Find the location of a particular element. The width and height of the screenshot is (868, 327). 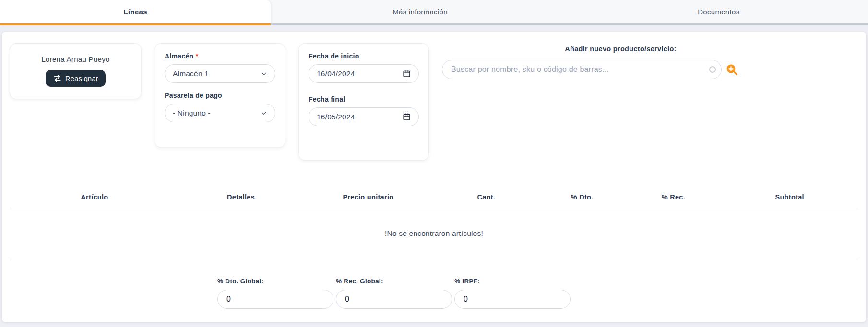

payment-gateway-field: Pasarela de pago - Ninguno - is located at coordinates (220, 107).